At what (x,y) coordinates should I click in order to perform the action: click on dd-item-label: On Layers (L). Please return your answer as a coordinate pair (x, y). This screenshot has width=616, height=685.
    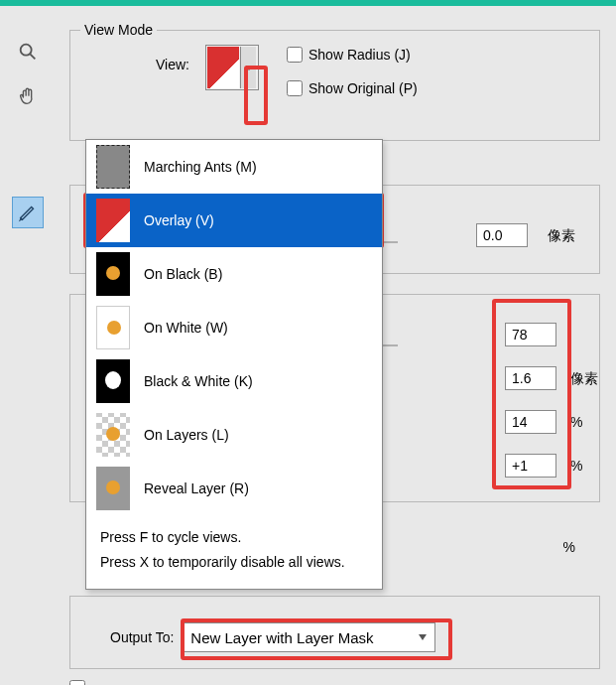
    Looking at the image, I should click on (186, 435).